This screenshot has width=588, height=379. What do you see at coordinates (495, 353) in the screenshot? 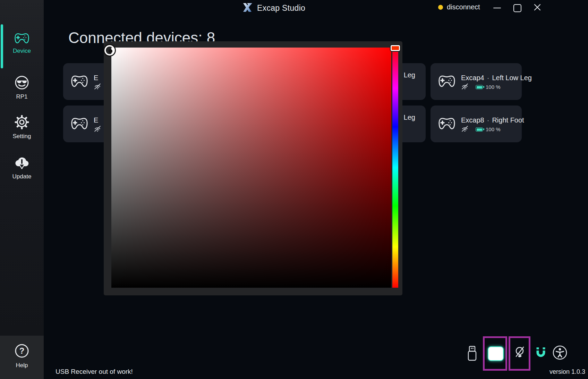
I see `color-swatch-button` at bounding box center [495, 353].